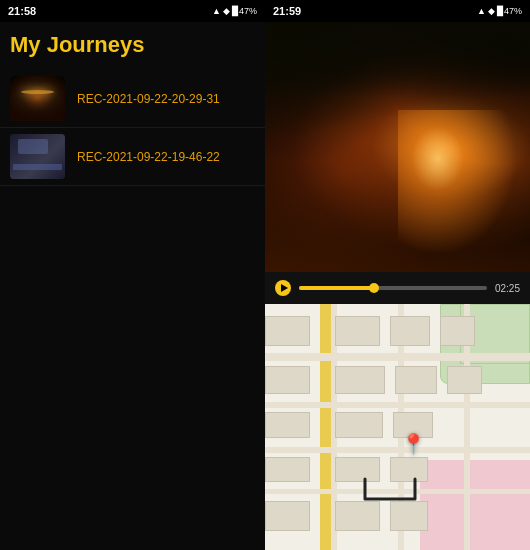 This screenshot has height=550, width=530. What do you see at coordinates (398, 11) in the screenshot?
I see `status-bar-right: 21:59 ▲ ◆ ▉47%` at bounding box center [398, 11].